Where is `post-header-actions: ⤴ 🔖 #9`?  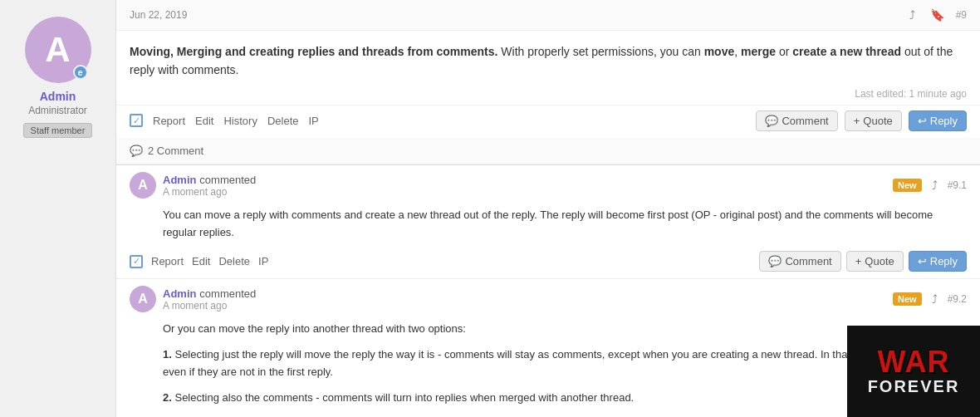
post-header-actions: ⤴ 🔖 #9 is located at coordinates (937, 15).